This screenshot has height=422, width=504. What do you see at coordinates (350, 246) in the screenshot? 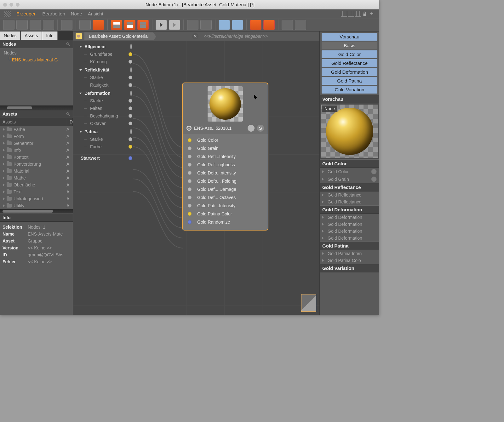
I see `right-section-header: Gold Patina` at bounding box center [350, 246].